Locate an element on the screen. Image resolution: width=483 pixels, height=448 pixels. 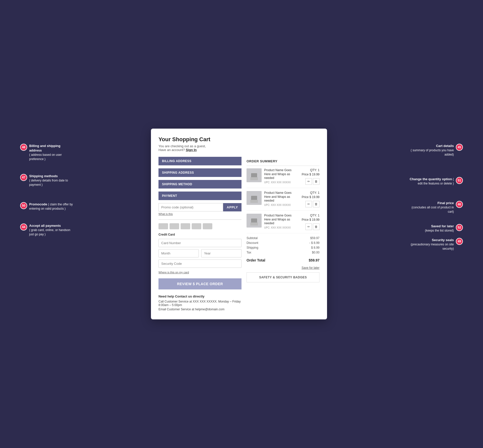
product-qty-1: QTY: 1 is located at coordinates (309, 170).